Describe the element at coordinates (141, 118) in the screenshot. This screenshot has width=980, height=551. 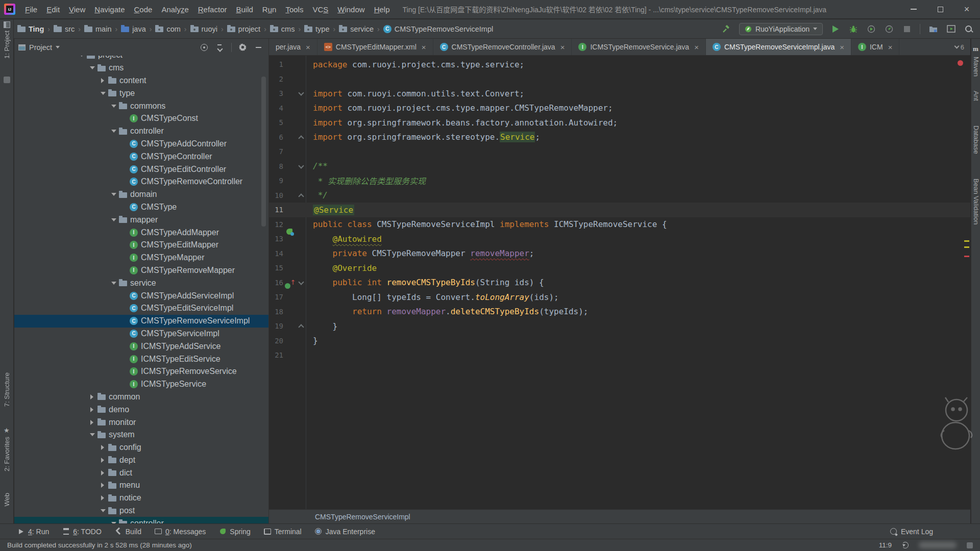
I see `tree-item-cmstypeconst: ICMSTypeConst` at that location.